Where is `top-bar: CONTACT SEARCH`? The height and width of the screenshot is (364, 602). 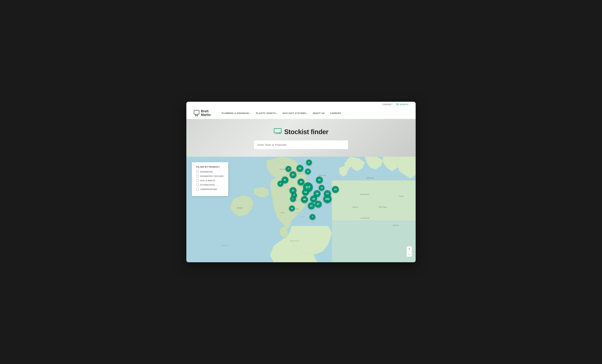 top-bar: CONTACT SEARCH is located at coordinates (301, 105).